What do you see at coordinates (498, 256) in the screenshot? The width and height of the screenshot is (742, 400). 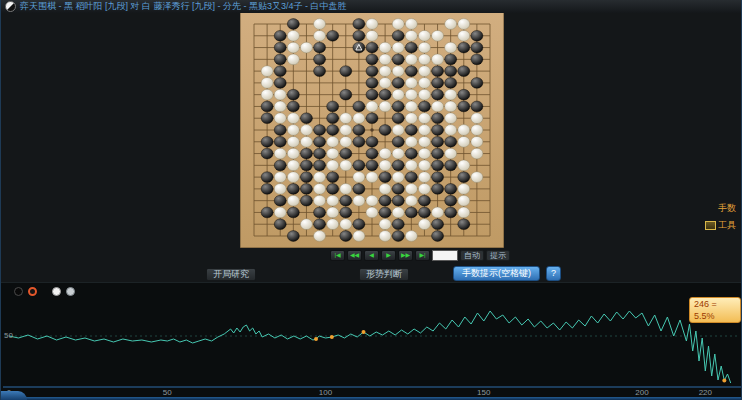 I see `hint-button: 提示` at bounding box center [498, 256].